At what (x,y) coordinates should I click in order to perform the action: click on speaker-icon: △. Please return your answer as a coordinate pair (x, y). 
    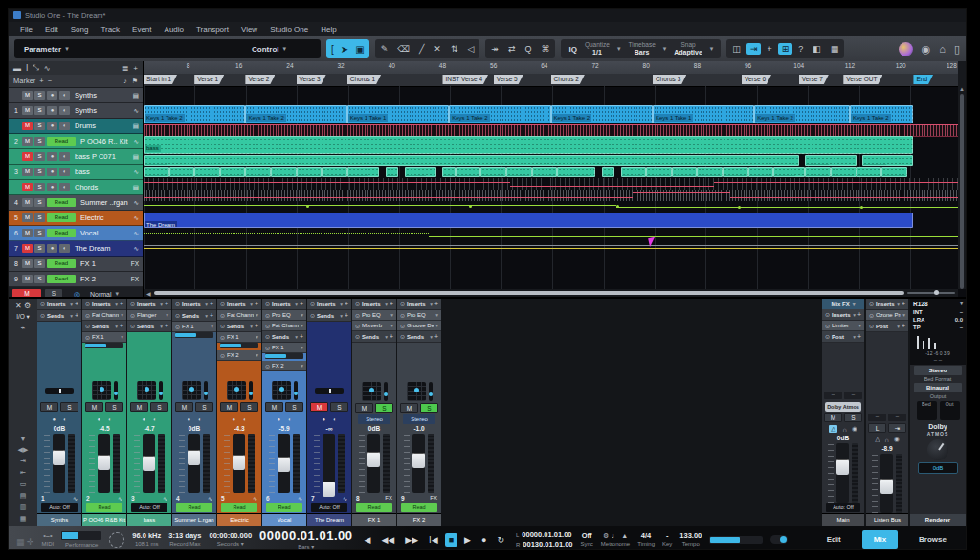
    Looking at the image, I should click on (877, 439).